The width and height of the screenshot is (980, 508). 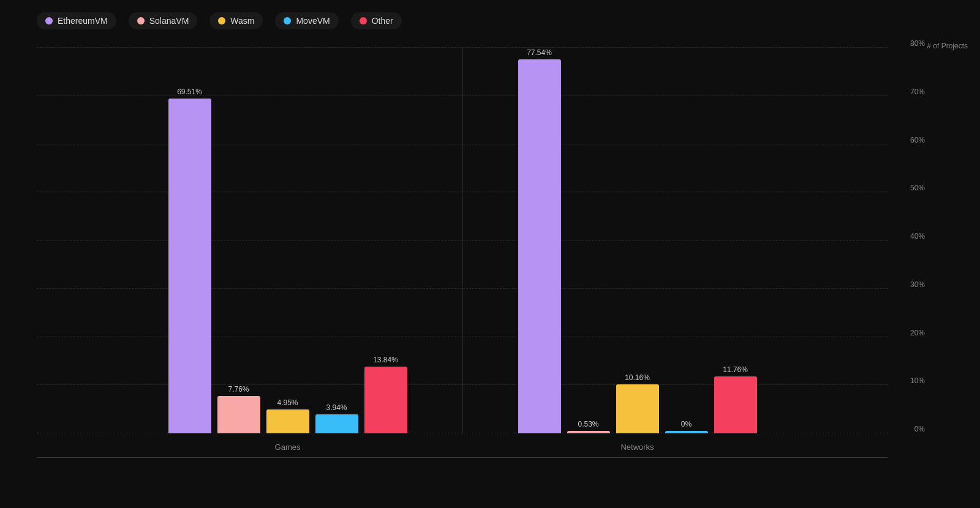 What do you see at coordinates (236, 21) in the screenshot?
I see `legend-item-wasm: Wasm` at bounding box center [236, 21].